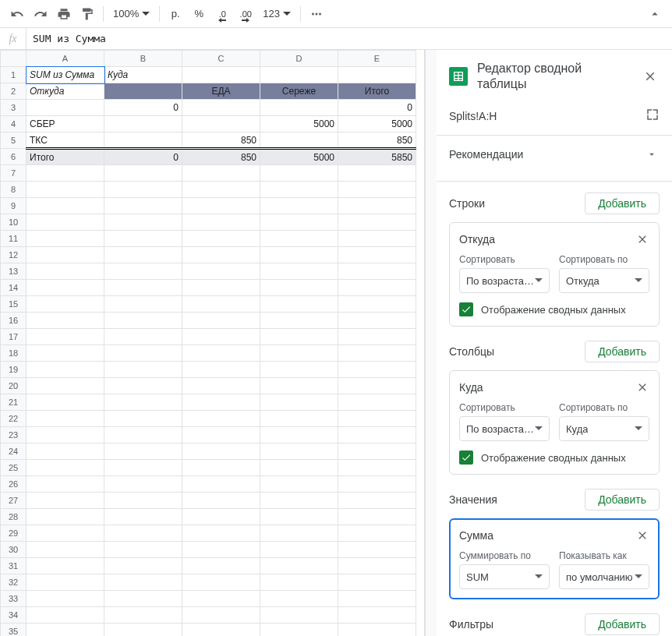 Image resolution: width=672 pixels, height=636 pixels. What do you see at coordinates (14, 419) in the screenshot?
I see `row-header: 22` at bounding box center [14, 419].